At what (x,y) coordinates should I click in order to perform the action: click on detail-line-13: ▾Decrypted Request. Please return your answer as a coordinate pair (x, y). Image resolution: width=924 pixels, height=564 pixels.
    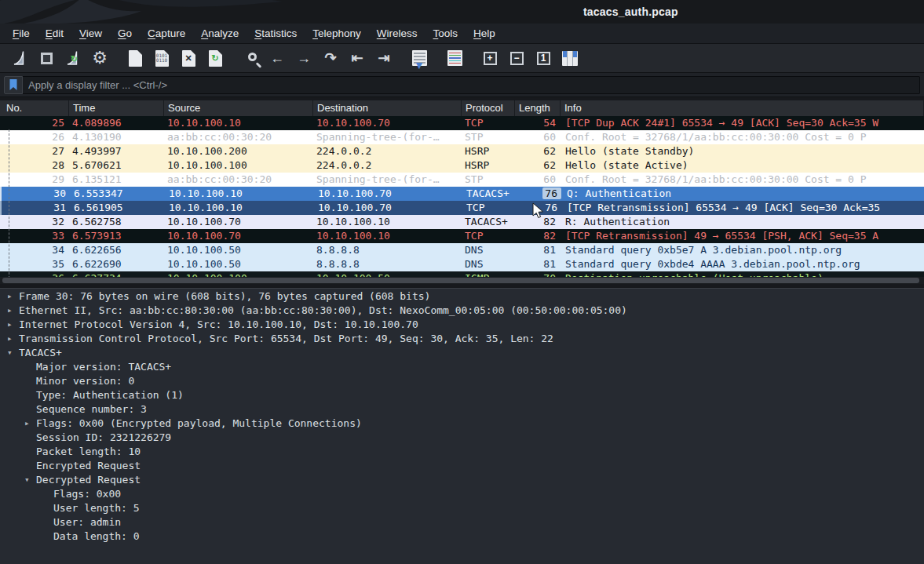
    Looking at the image, I should click on (462, 480).